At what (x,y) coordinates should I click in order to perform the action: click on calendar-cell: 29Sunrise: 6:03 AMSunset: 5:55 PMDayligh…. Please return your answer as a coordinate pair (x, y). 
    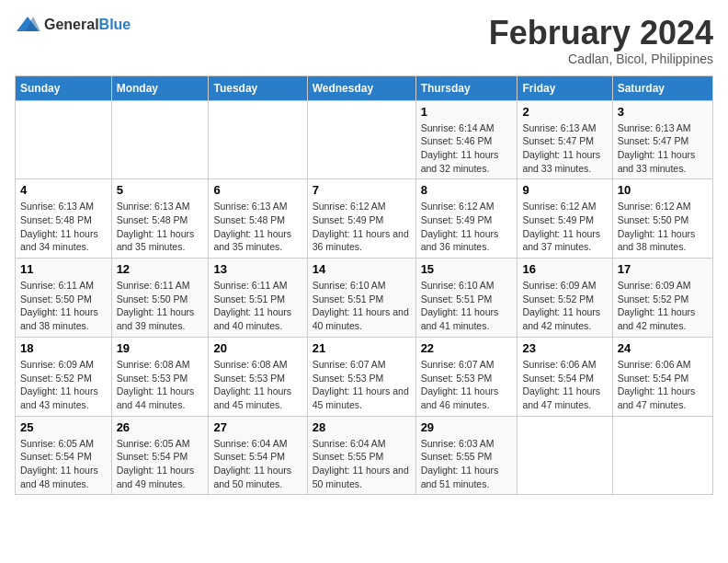
    Looking at the image, I should click on (467, 455).